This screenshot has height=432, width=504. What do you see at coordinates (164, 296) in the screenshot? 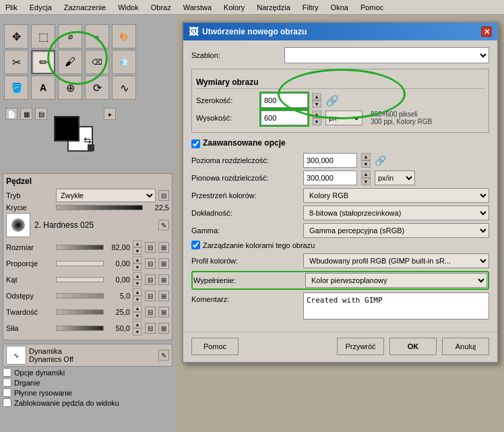
I see `odstepy-icon2: ⊞` at bounding box center [164, 296].